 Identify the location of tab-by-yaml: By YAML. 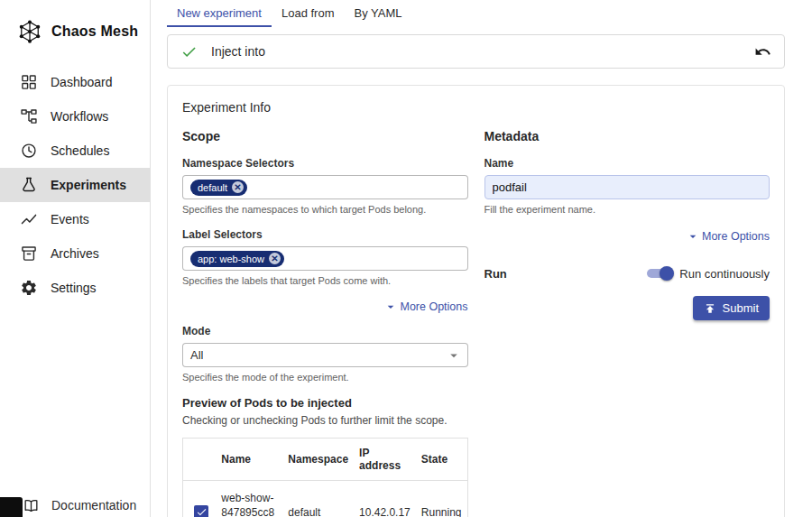
(377, 14).